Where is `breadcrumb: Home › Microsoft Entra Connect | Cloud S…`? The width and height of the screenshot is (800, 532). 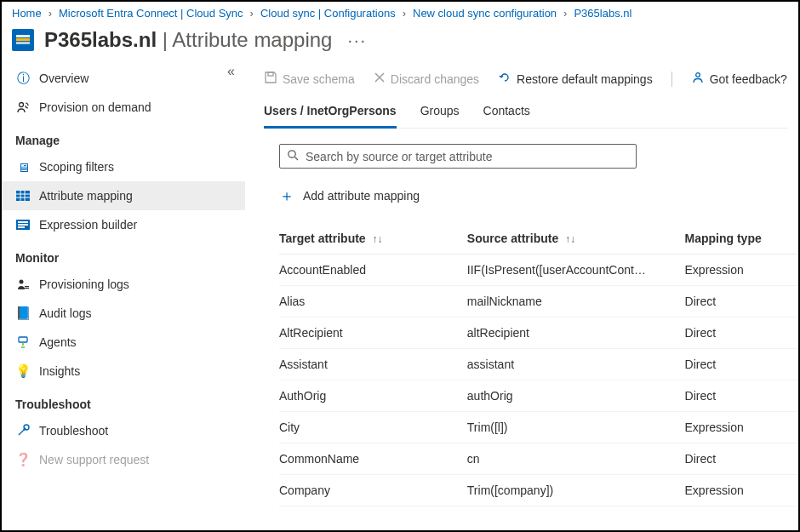
breadcrumb: Home › Microsoft Entra Connect | Cloud S… is located at coordinates (400, 14).